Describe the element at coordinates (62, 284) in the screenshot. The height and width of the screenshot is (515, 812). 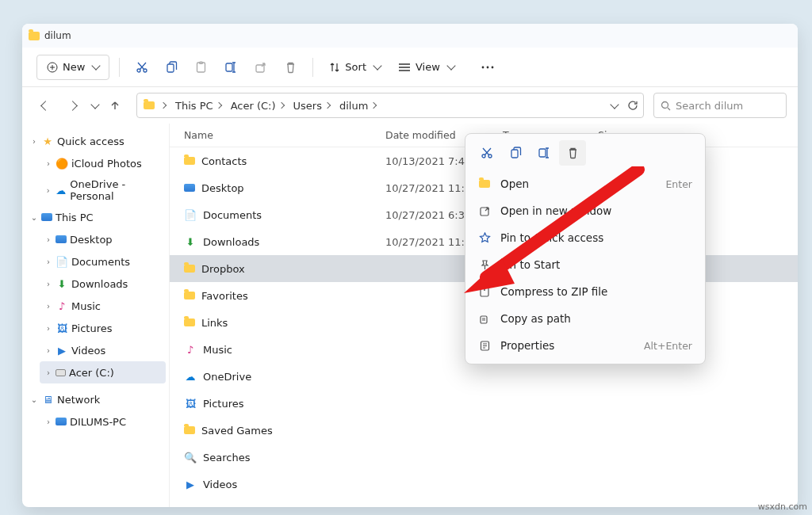
I see `download-icon: ⬇` at that location.